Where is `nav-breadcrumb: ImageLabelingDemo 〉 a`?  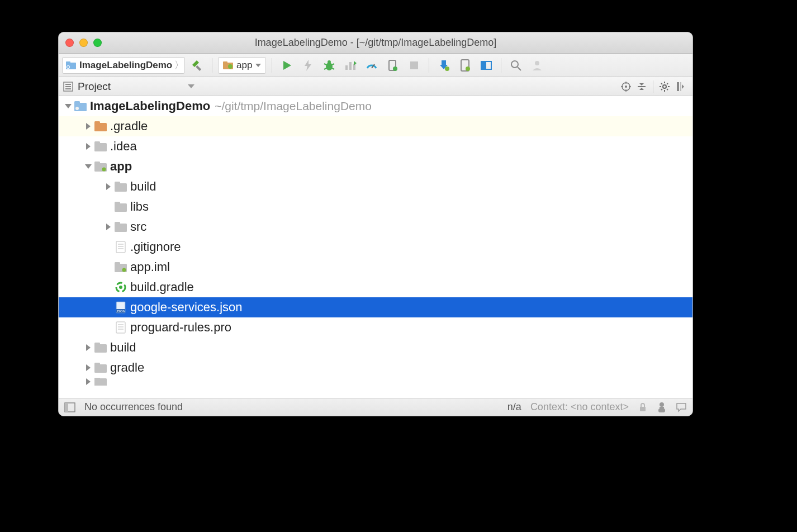 nav-breadcrumb: ImageLabelingDemo 〉 a is located at coordinates (124, 65).